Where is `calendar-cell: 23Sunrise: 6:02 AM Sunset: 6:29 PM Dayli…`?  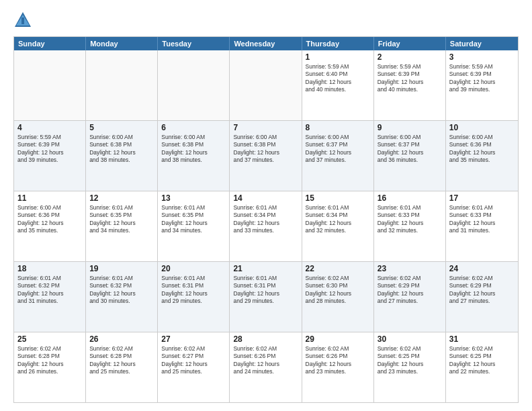
calendar-cell: 23Sunrise: 6:02 AM Sunset: 6:29 PM Dayli… is located at coordinates (410, 297).